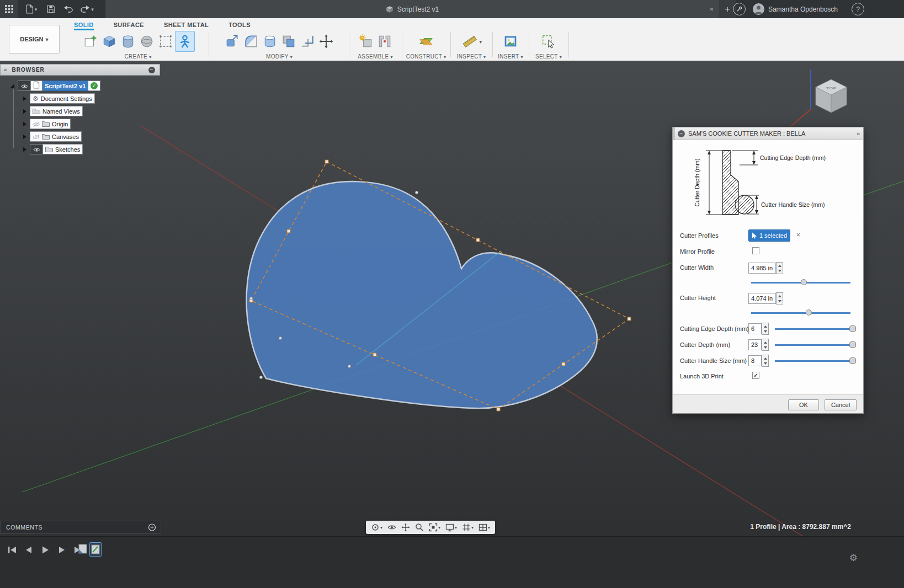  I want to click on create-sketch-button, so click(91, 41).